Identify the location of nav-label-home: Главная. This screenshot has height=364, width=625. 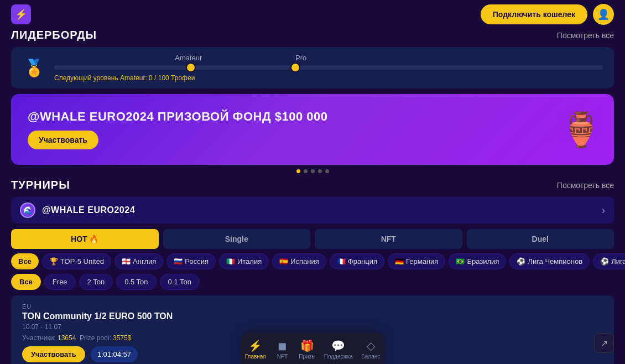
(256, 356).